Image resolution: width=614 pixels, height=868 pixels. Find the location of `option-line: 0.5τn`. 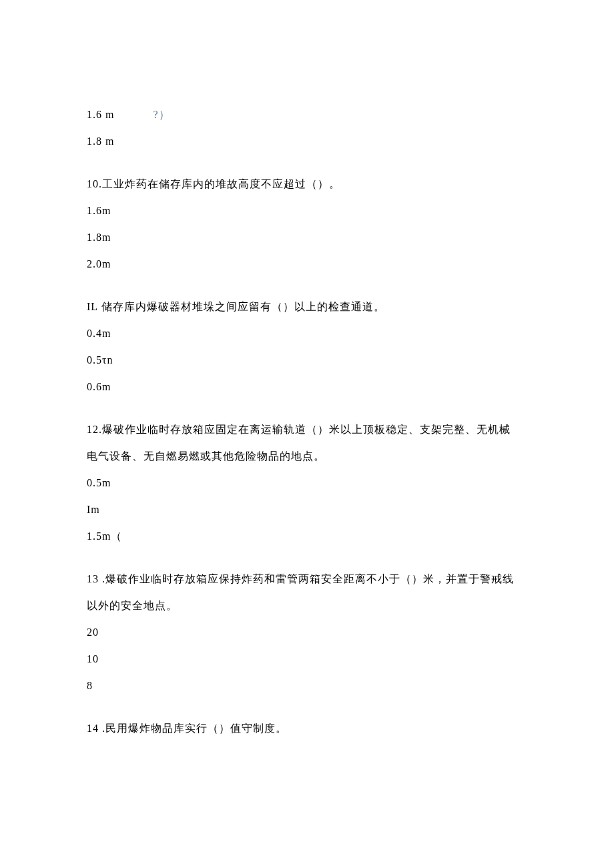

option-line: 0.5τn is located at coordinates (307, 360).